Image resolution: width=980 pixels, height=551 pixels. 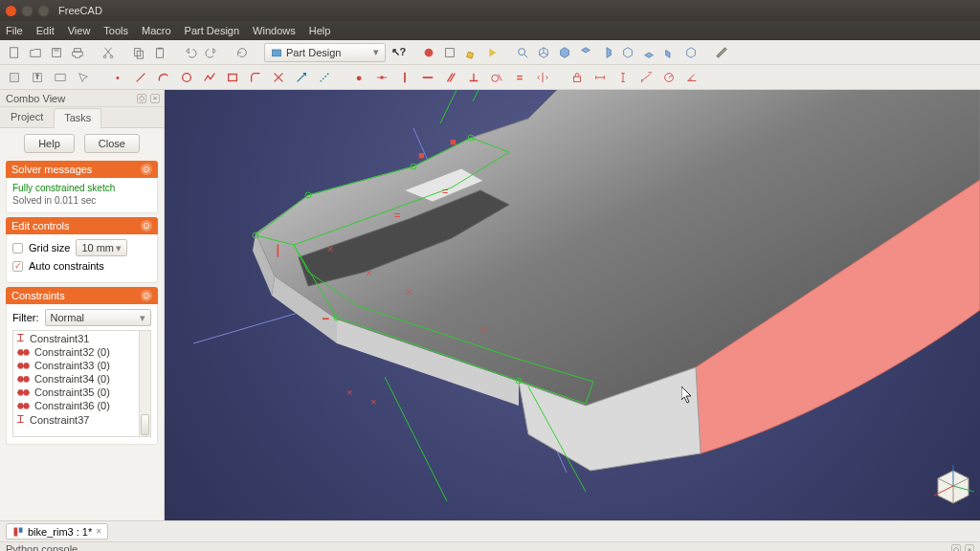 I want to click on view-right-icon, so click(x=607, y=53).